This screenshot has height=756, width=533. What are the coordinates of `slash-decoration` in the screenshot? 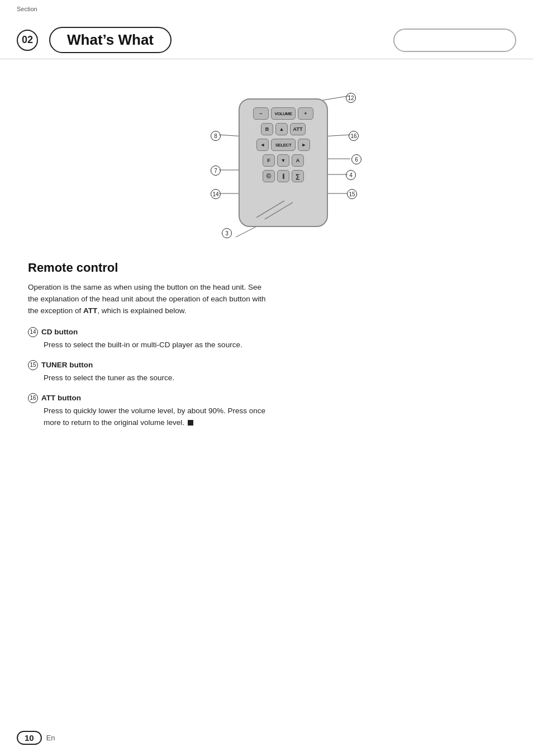 It's located at (279, 209).